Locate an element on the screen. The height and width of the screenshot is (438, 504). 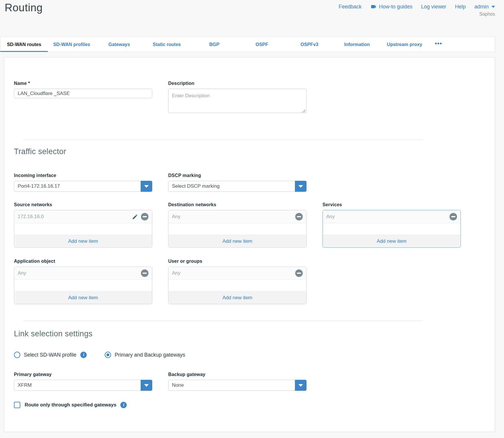
user-or-groups-label: User or groups is located at coordinates (237, 261).